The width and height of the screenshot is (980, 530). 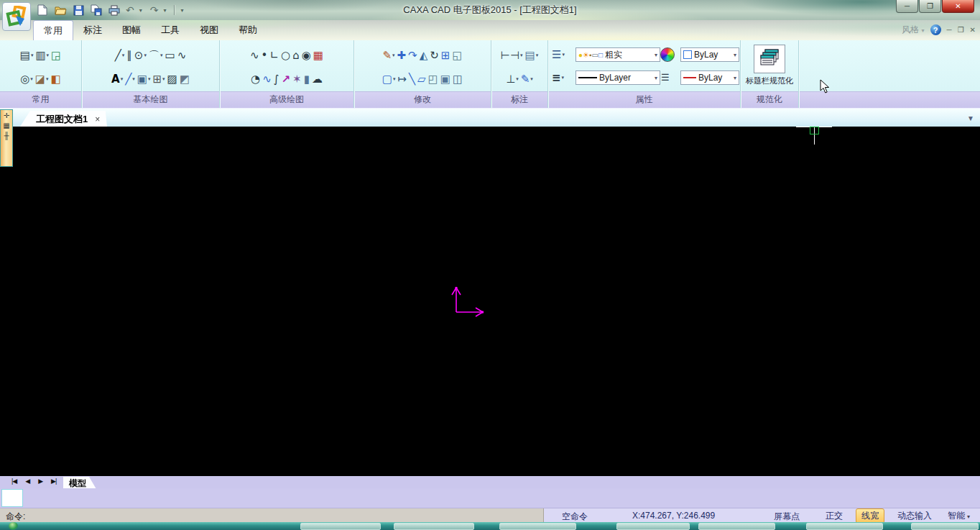 I want to click on linetype-combo: ByLayer ▾, so click(x=618, y=78).